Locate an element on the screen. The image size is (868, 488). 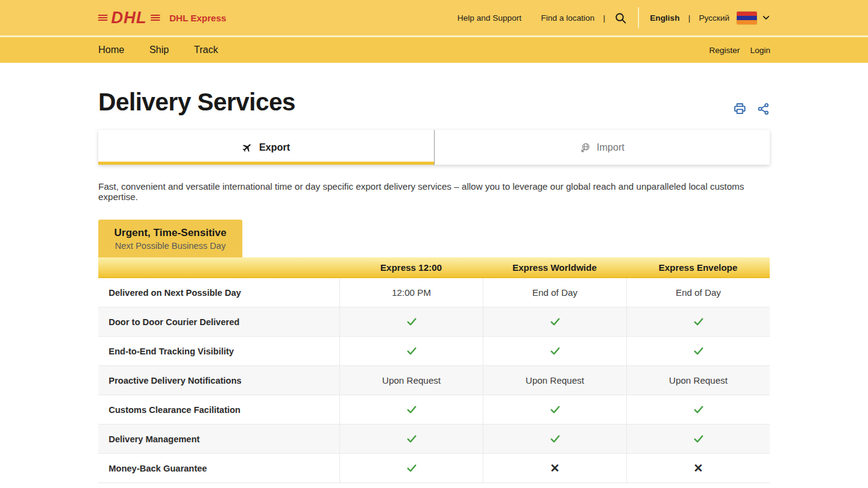
row-label: End-to-End Tracking Visibility is located at coordinates (219, 351).